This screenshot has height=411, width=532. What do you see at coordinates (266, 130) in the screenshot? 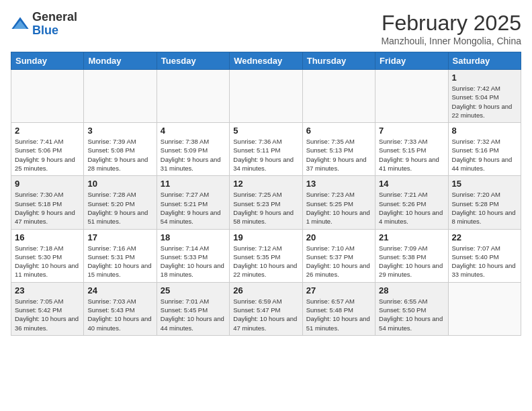
I see `day-number: 5` at bounding box center [266, 130].